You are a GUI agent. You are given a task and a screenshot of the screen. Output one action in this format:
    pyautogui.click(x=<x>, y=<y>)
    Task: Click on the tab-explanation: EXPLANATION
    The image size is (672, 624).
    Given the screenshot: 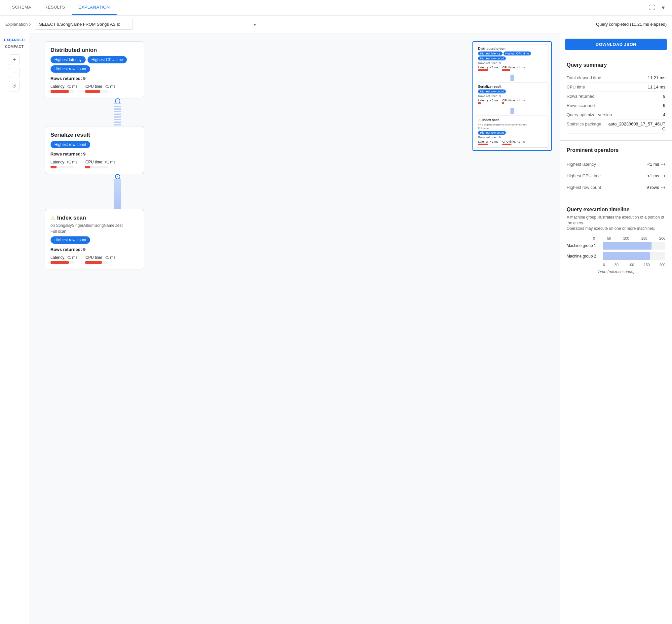 What is the action you would take?
    pyautogui.click(x=94, y=7)
    